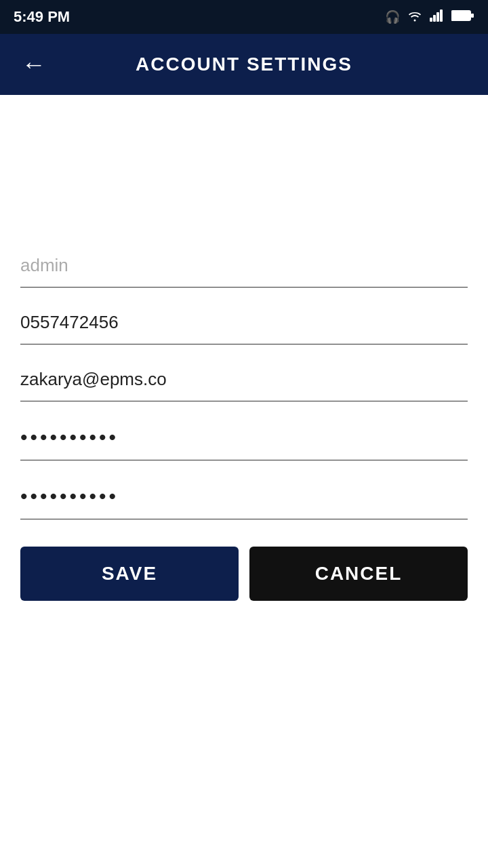 The width and height of the screenshot is (488, 868). I want to click on status-time: 5:49 PM, so click(42, 17).